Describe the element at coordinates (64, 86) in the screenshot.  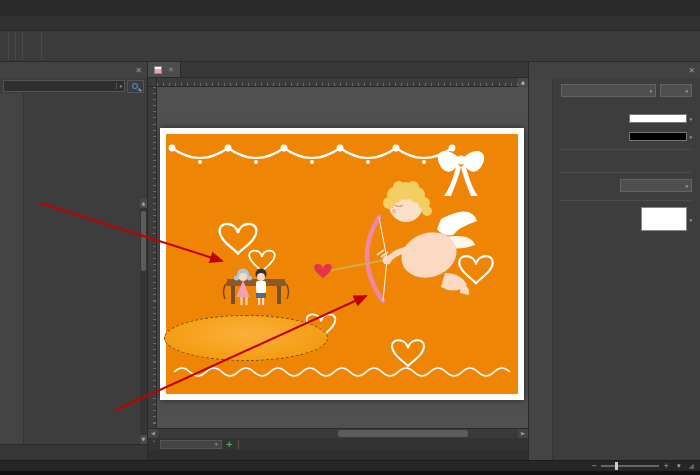
I see `library-search-input: ▾` at that location.